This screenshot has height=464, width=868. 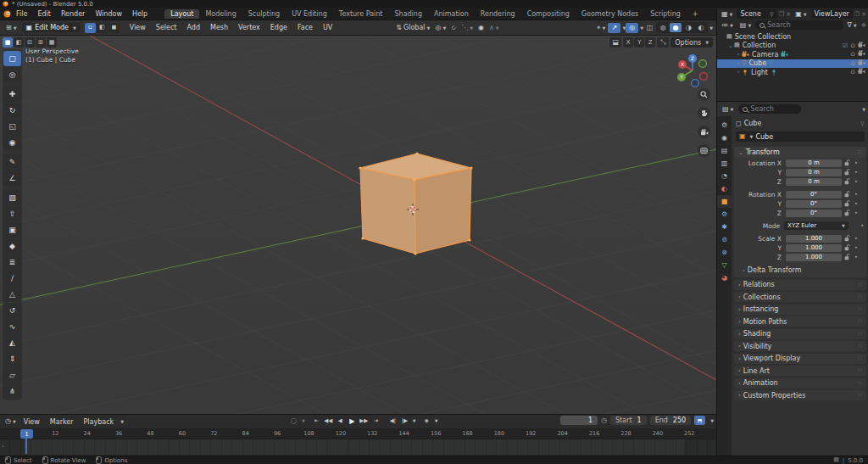 What do you see at coordinates (353, 421) in the screenshot?
I see `play-button: ▶` at bounding box center [353, 421].